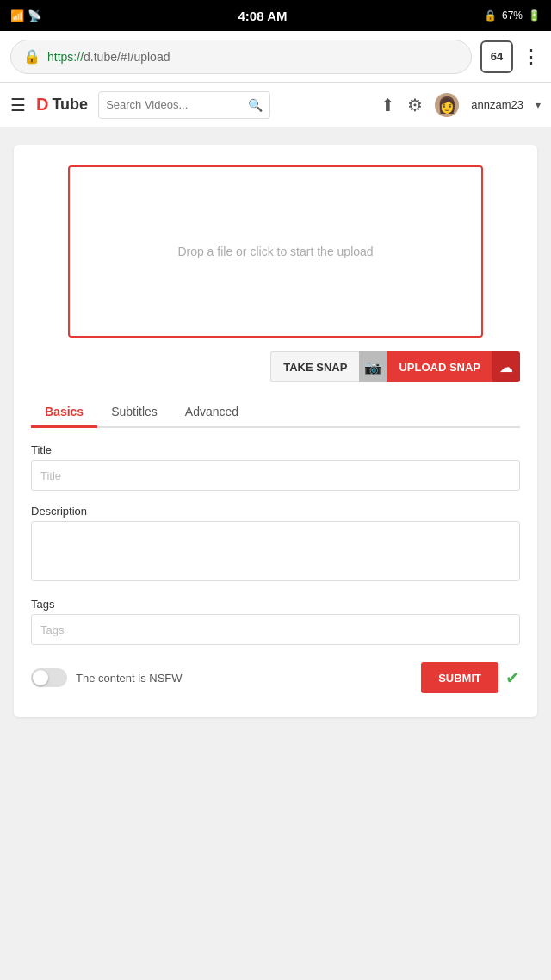  Describe the element at coordinates (506, 367) in the screenshot. I see `upload-snap-cloud-icon: ☁` at that location.